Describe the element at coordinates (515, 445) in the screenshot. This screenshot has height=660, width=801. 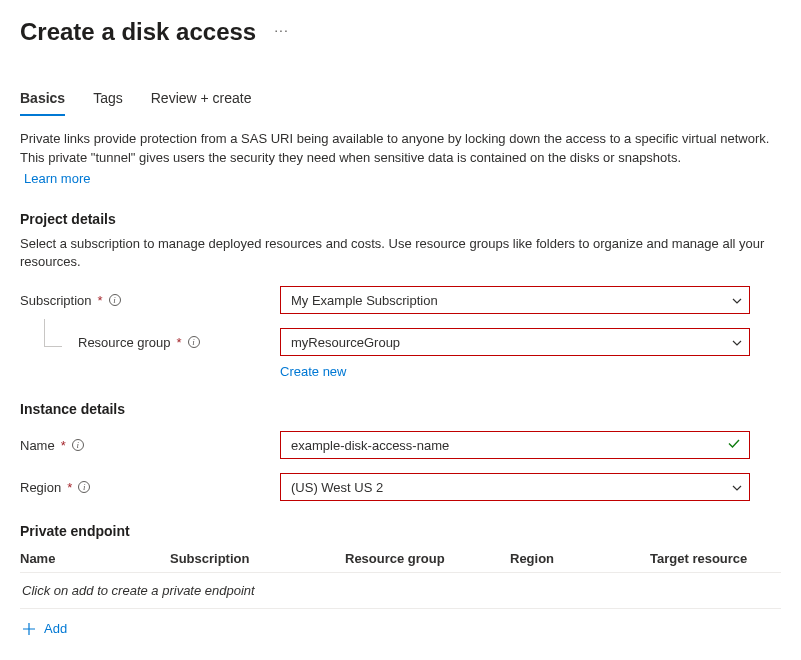
I see `name-input: example-disk-access-name` at that location.